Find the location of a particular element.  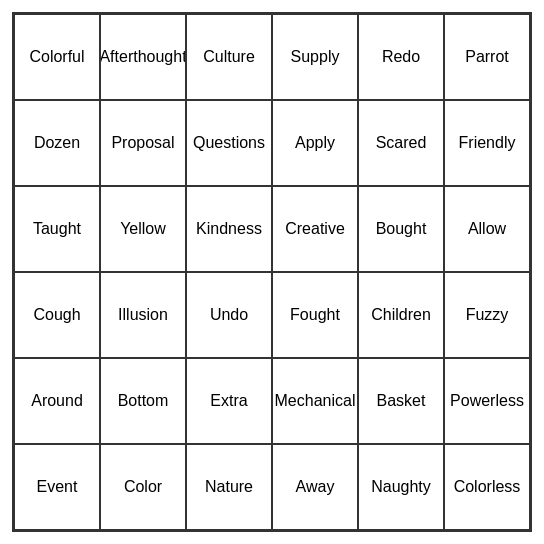

cell-text-2: Culture is located at coordinates (229, 56).